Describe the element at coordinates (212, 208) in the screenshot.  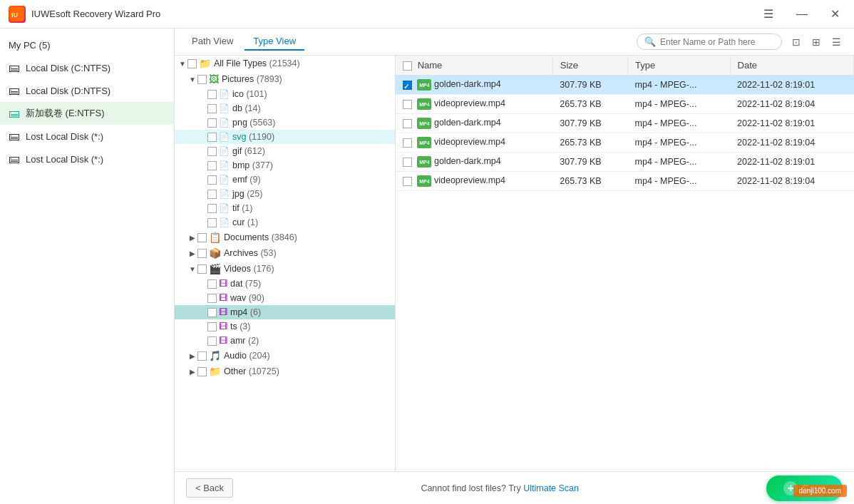
I see `checkbox-tif` at that location.